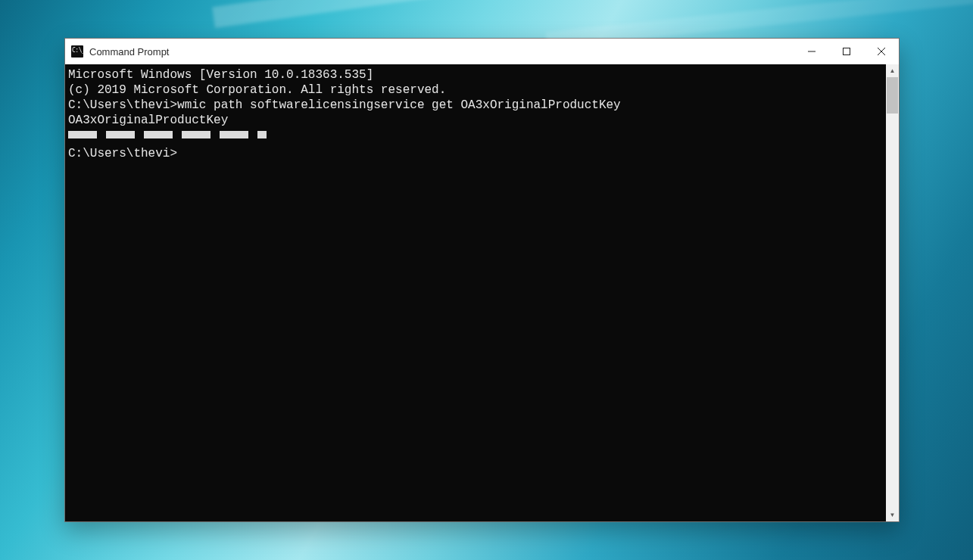  I want to click on console-line: (c) 2019 Microsoft Corporation. All righ…, so click(476, 90).